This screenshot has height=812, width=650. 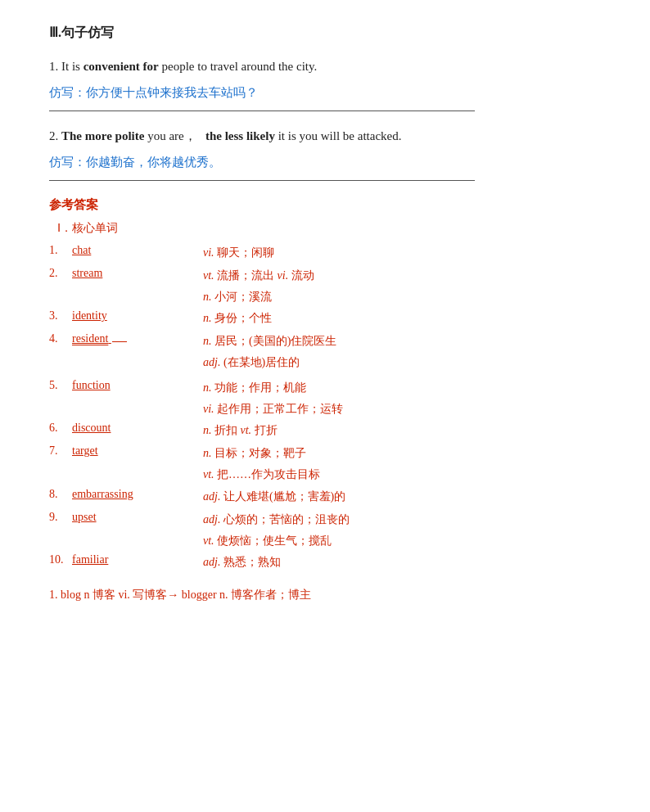 I want to click on vocab-num-6: 6., so click(x=61, y=427).